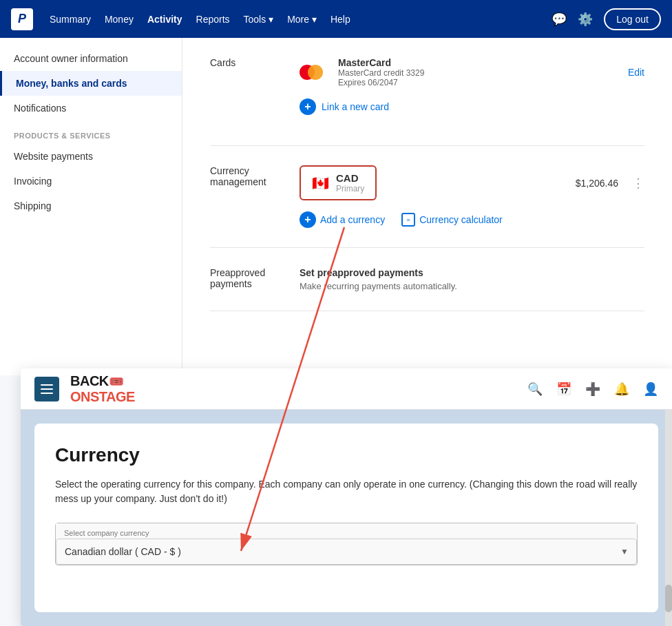 This screenshot has height=626, width=672. What do you see at coordinates (472, 183) in the screenshot?
I see `currency-row: 🇨🇦 CAD Primary $1,206.46 ⋮` at bounding box center [472, 183].